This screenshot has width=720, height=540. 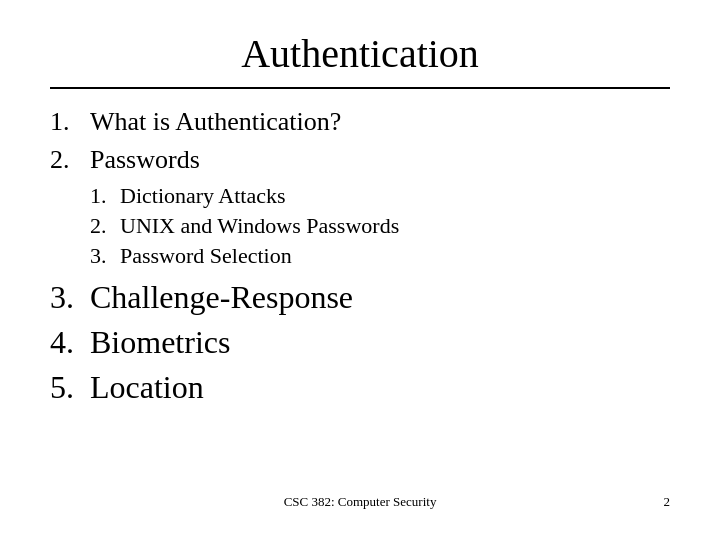 What do you see at coordinates (70, 388) in the screenshot?
I see `item-number: 5.` at bounding box center [70, 388].